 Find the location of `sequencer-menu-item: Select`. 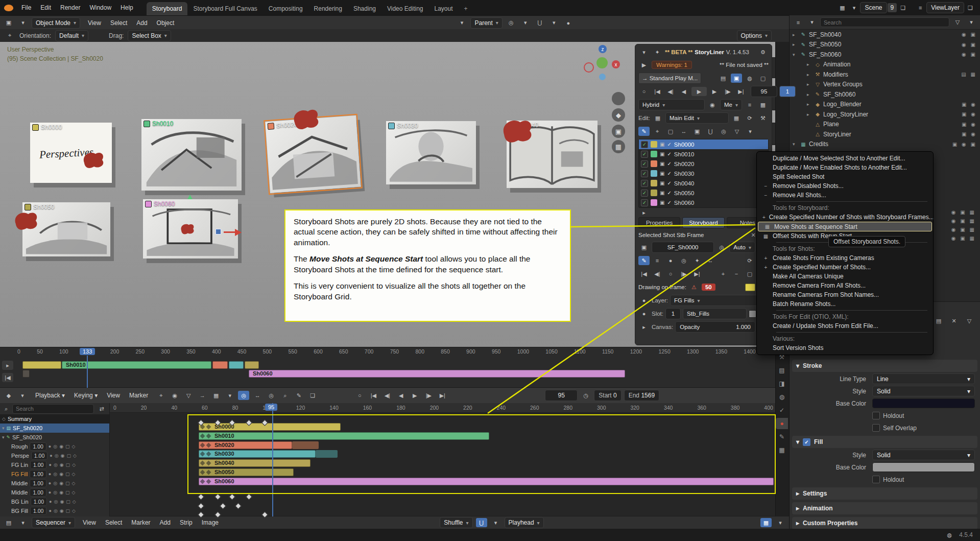

sequencer-menu-item: Select is located at coordinates (113, 523).